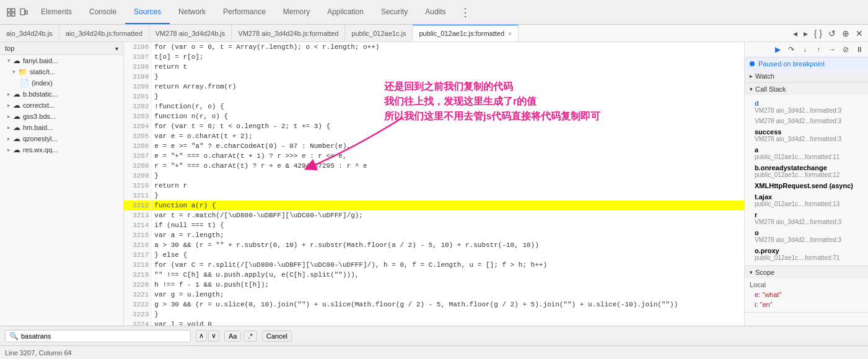 The height and width of the screenshot is (359, 868). I want to click on callstack-item-6: t.ajax public_012ae1c....formatted:13, so click(807, 201).